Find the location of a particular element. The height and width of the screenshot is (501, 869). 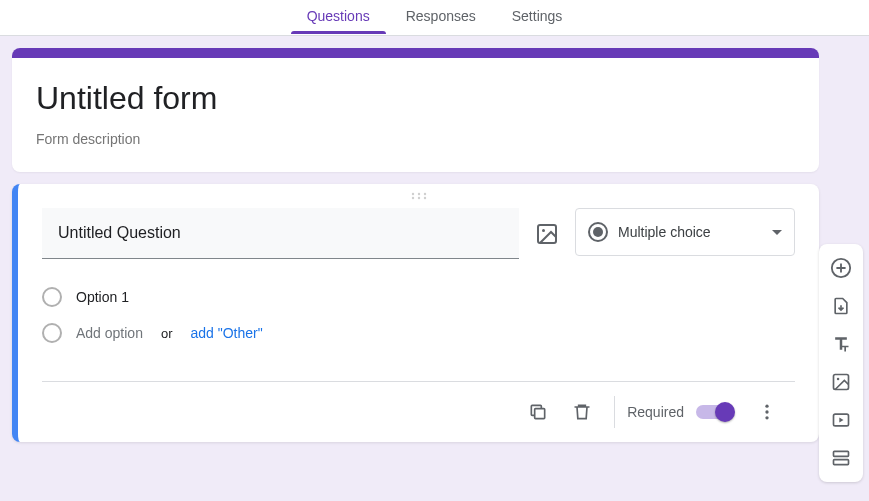

add-video-icon is located at coordinates (841, 420).